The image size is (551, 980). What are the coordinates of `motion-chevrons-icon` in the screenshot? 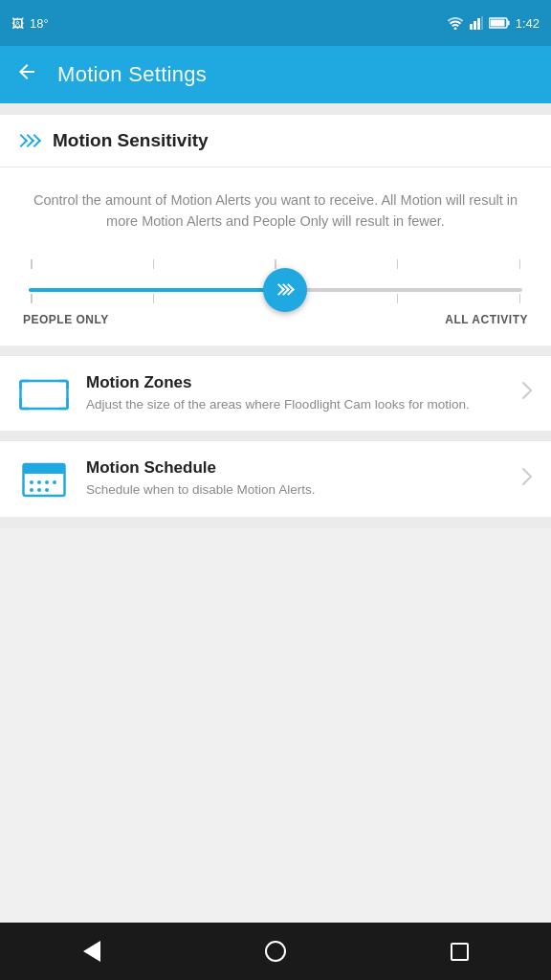 It's located at (29, 141).